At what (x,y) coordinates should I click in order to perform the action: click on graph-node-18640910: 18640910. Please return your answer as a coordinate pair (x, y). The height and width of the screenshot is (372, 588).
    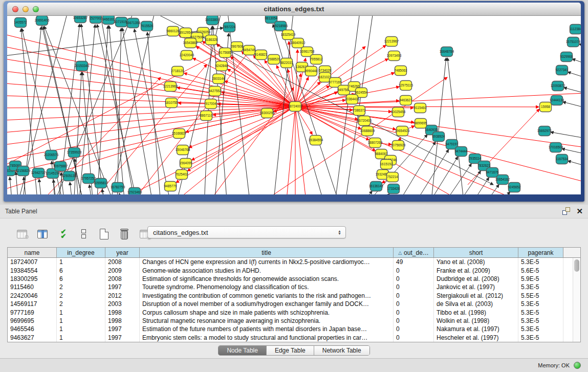
    Looking at the image, I should click on (298, 43).